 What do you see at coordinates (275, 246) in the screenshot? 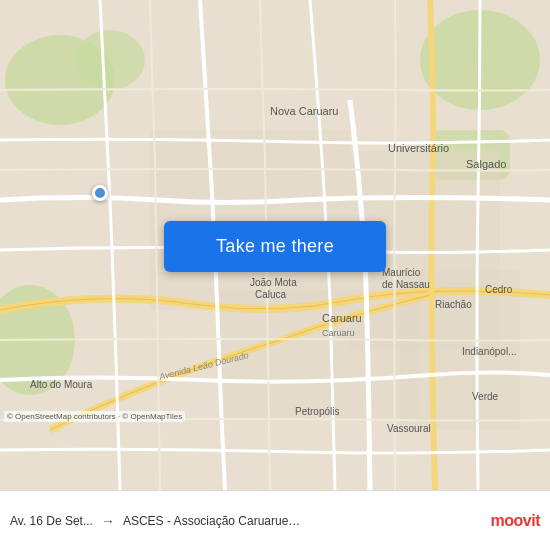
I see `take-me-there-label: Take me there` at bounding box center [275, 246].